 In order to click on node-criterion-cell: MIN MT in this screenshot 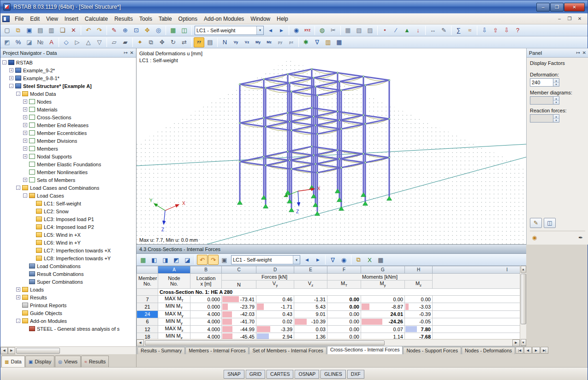, I will do `click(174, 307)`.